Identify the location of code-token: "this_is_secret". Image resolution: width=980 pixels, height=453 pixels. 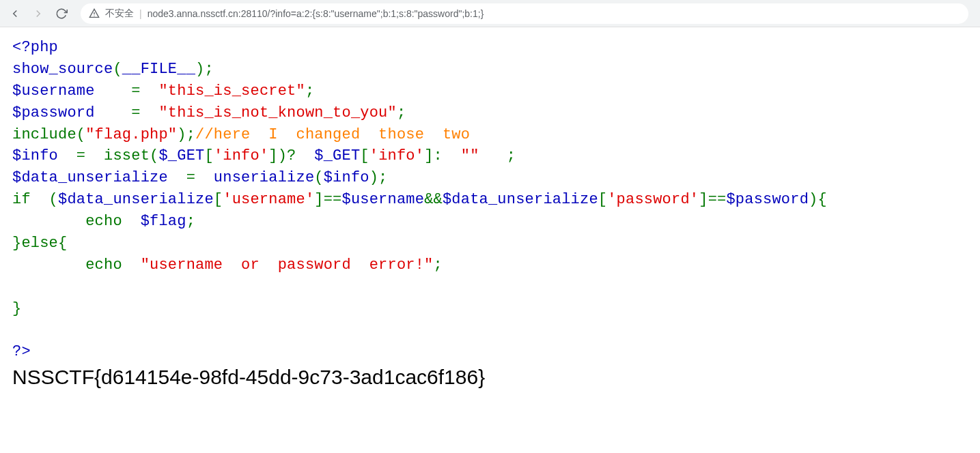
(232, 91).